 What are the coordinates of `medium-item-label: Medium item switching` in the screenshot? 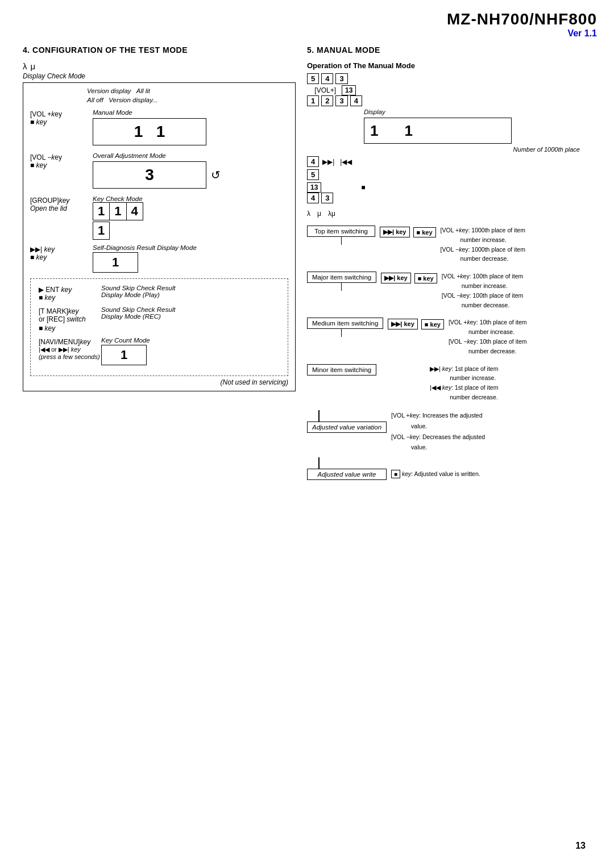 It's located at (345, 323).